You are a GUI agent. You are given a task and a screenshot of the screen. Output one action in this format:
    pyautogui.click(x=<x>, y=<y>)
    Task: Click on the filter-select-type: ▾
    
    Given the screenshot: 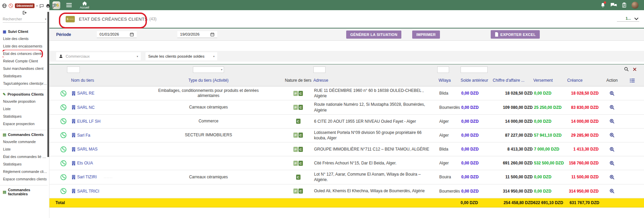 What is the action you would take?
    pyautogui.click(x=208, y=70)
    